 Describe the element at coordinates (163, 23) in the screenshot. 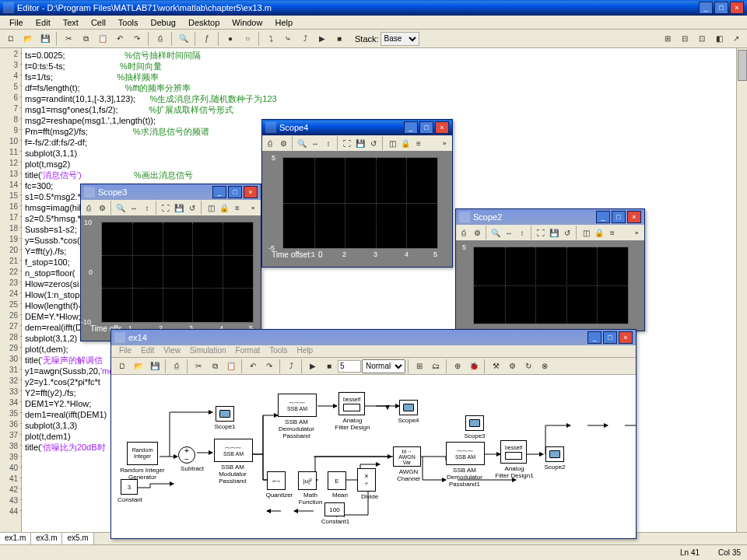

I see `menu-debug: Debug` at that location.